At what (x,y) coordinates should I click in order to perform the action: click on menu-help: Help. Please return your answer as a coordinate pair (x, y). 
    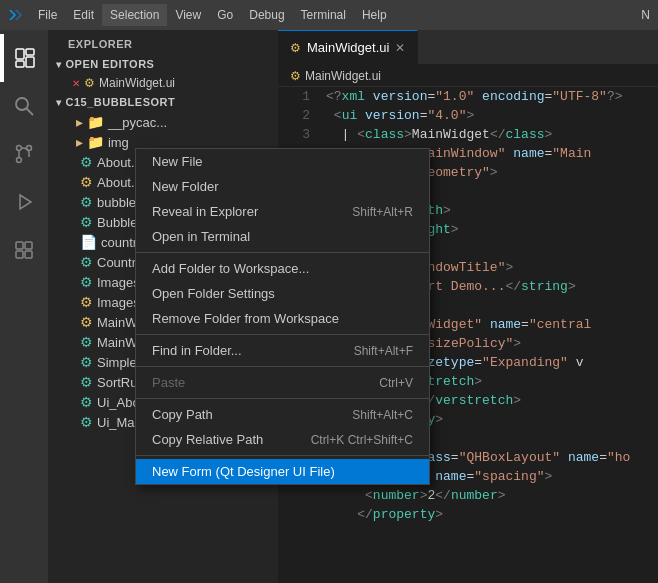
    Looking at the image, I should click on (374, 15).